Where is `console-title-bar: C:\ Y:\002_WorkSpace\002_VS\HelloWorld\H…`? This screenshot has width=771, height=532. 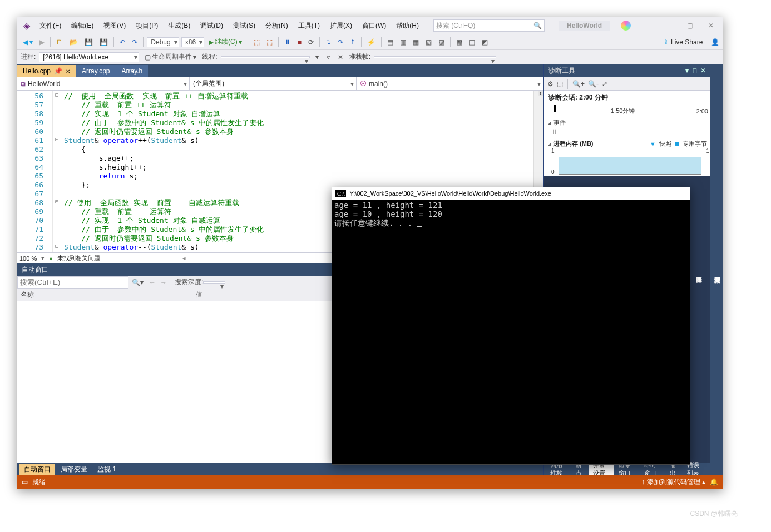
console-title-bar: C:\ Y:\002_WorkSpace\002_VS\HelloWorld\H… is located at coordinates (511, 193).